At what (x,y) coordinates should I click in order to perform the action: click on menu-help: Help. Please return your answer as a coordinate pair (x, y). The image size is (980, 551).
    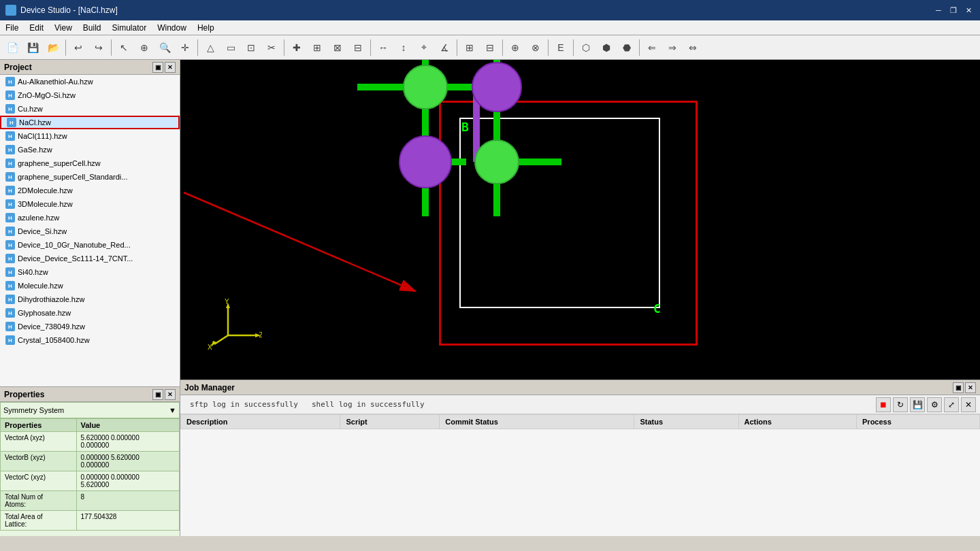
    Looking at the image, I should click on (206, 28).